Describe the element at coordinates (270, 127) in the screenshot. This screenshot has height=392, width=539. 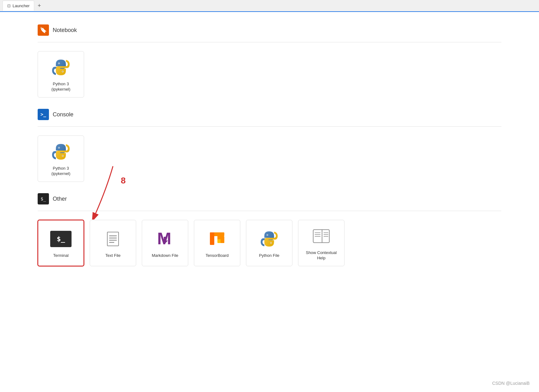
I see `console-divider` at that location.